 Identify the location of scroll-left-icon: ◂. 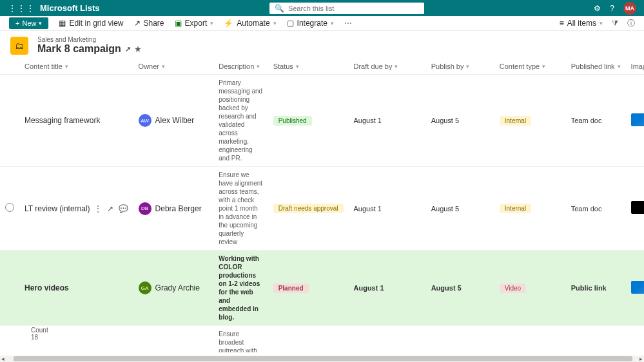
(3, 359).